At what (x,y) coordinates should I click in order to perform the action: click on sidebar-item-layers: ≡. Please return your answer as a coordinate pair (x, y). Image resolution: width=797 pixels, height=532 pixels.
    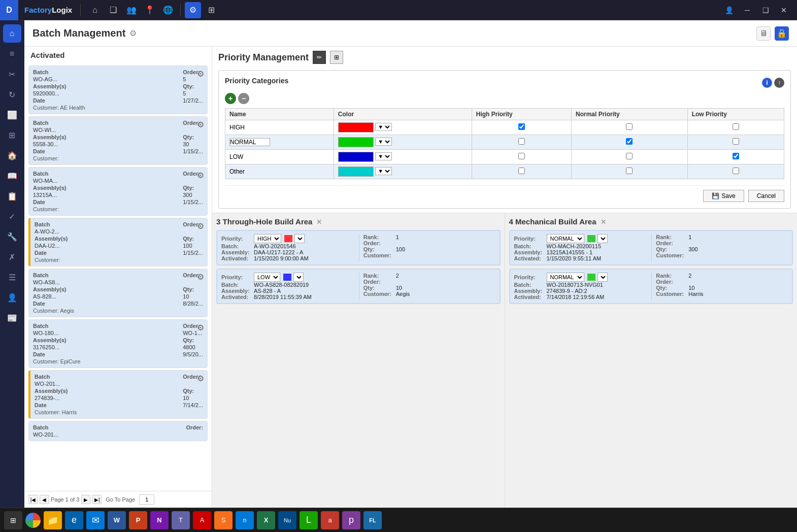
    Looking at the image, I should click on (12, 54).